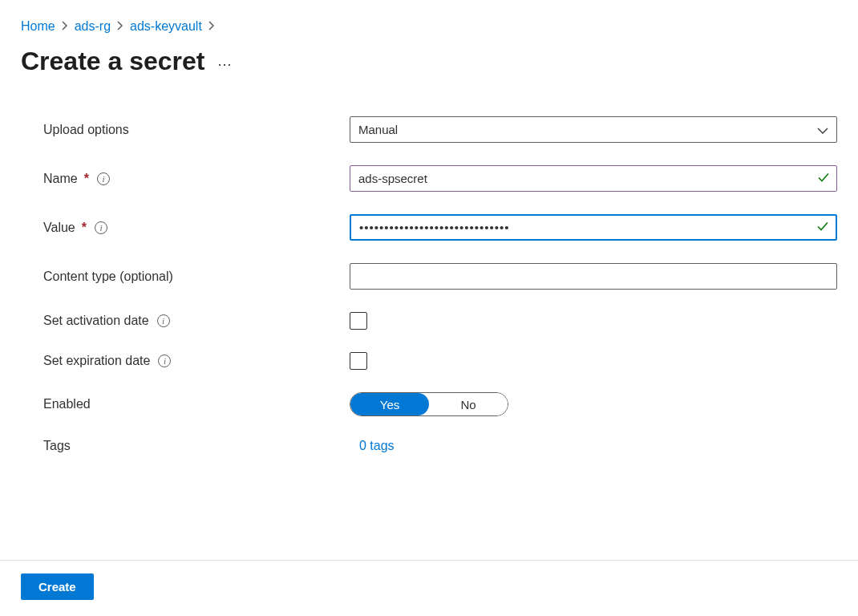 This screenshot has width=858, height=616. What do you see at coordinates (378, 130) in the screenshot?
I see `upload-options-value: Manual` at bounding box center [378, 130].